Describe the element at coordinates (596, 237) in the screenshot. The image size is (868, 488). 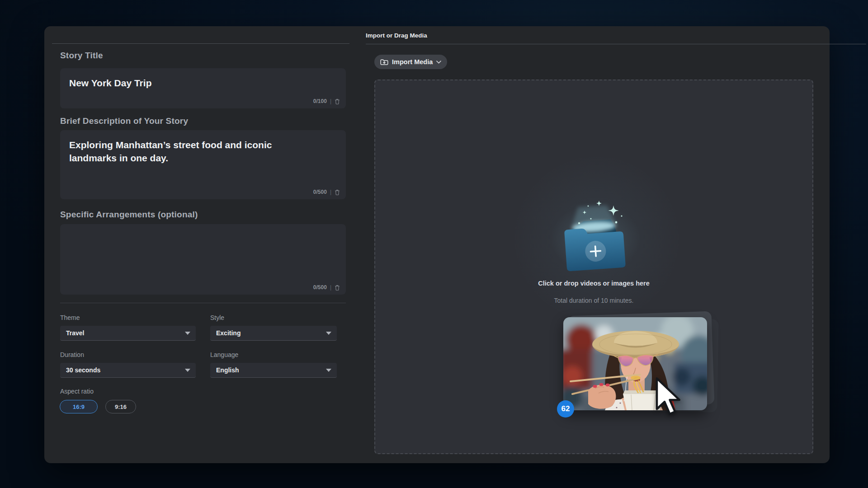
I see `magic-folder-illustration` at that location.